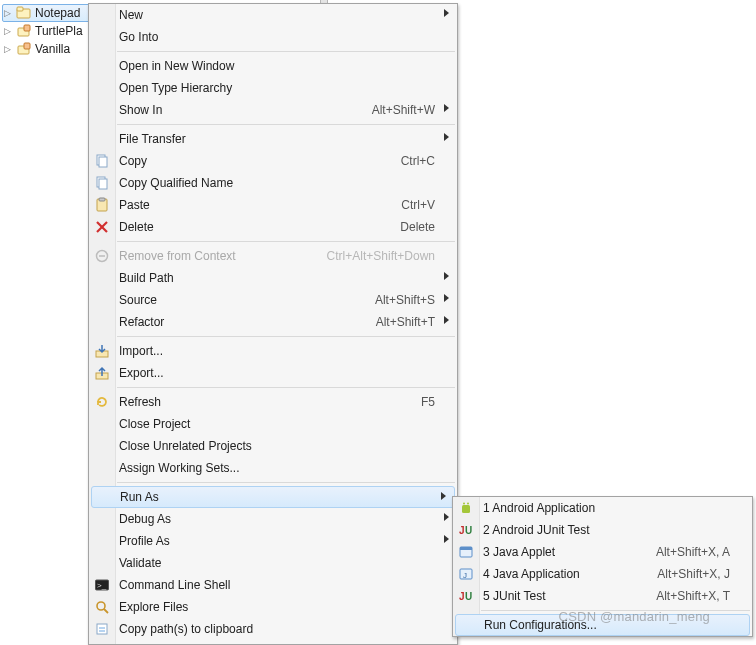  Describe the element at coordinates (102, 629) in the screenshot. I see `copy-path-icon` at that location.